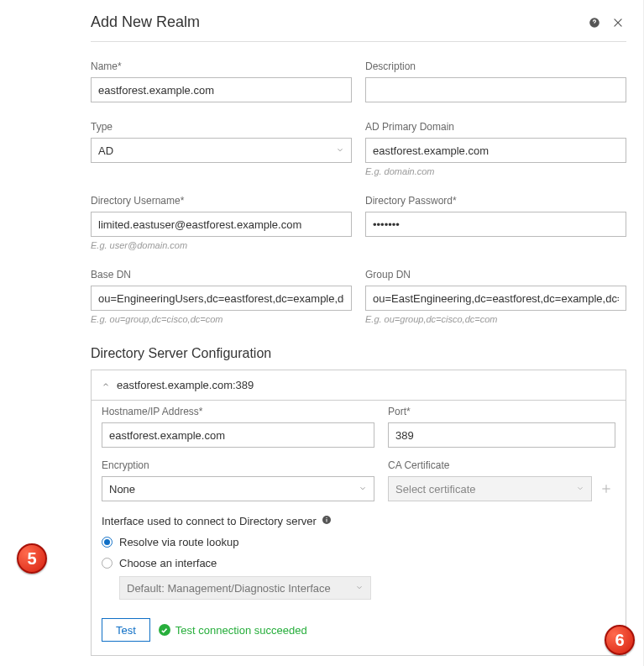  Describe the element at coordinates (495, 150) in the screenshot. I see `ad-primary-domain-input` at that location.